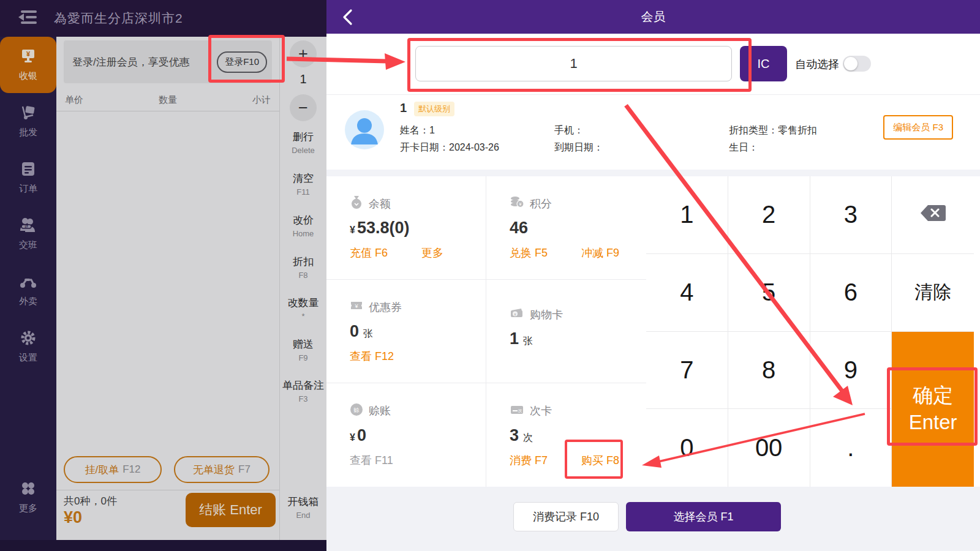 The width and height of the screenshot is (980, 551). I want to click on receipt-icon, so click(28, 170).